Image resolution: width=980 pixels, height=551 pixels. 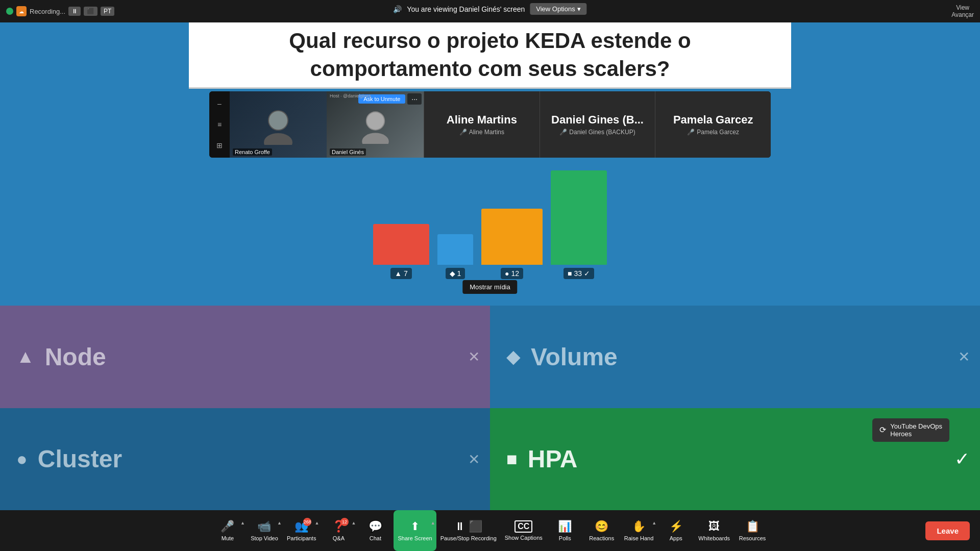 What do you see at coordinates (513, 357) in the screenshot?
I see `volume-icon: ◆` at bounding box center [513, 357].